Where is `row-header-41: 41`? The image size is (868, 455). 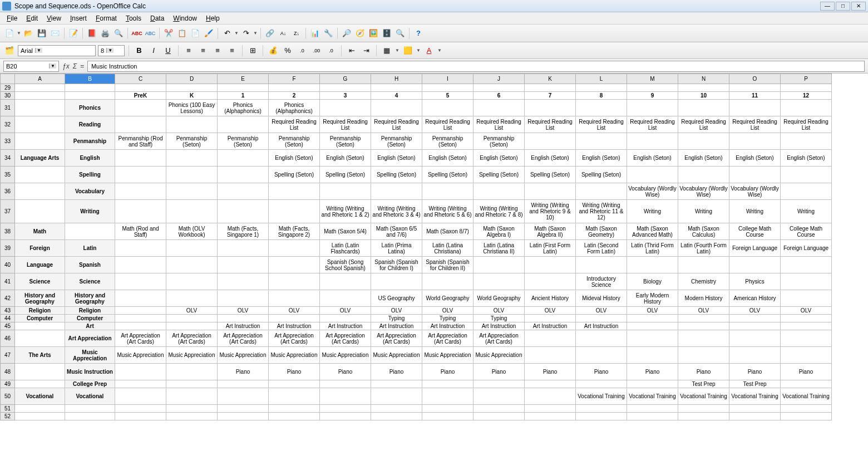 row-header-41: 41 is located at coordinates (8, 282).